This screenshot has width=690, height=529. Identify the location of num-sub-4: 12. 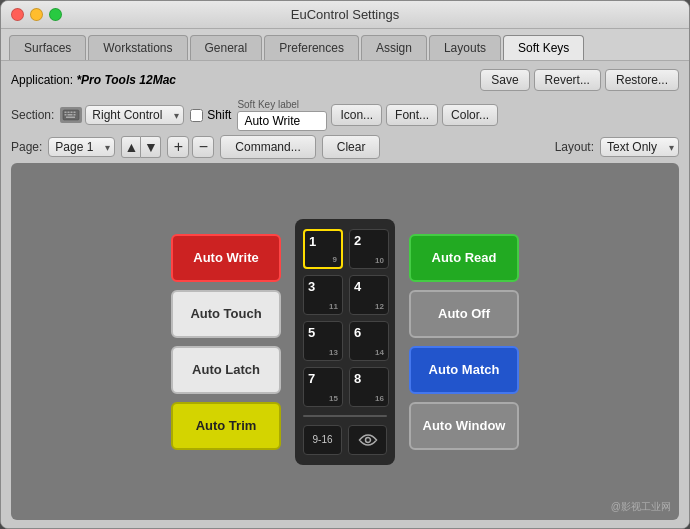
(380, 306).